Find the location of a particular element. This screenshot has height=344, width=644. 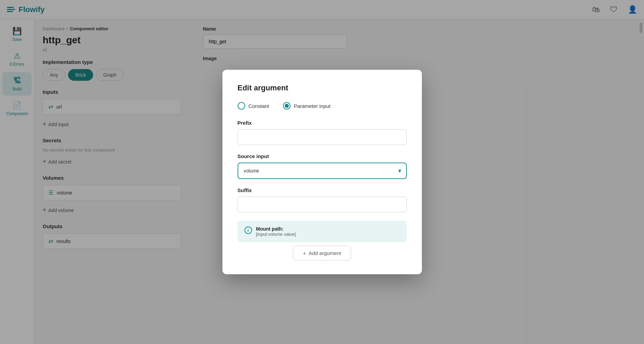

info-title: Mount path: is located at coordinates (276, 229).